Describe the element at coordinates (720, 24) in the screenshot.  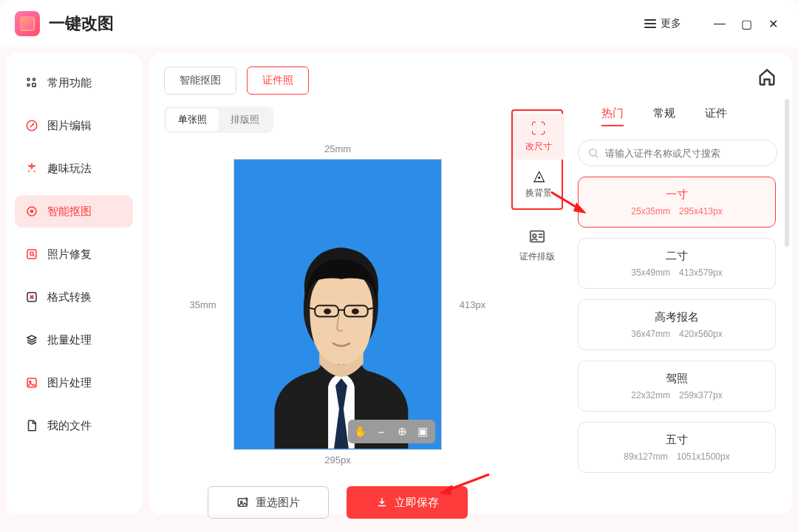
I see `minimize-button: —` at that location.